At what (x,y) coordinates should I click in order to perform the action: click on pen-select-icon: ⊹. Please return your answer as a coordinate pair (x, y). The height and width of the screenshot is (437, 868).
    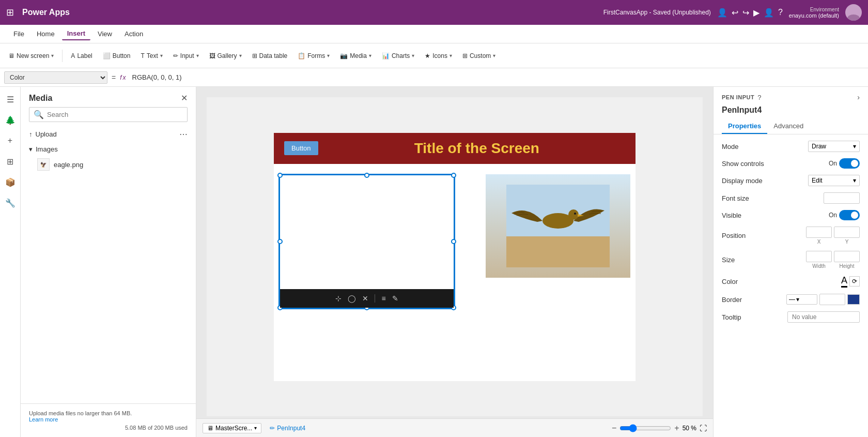
    Looking at the image, I should click on (338, 298).